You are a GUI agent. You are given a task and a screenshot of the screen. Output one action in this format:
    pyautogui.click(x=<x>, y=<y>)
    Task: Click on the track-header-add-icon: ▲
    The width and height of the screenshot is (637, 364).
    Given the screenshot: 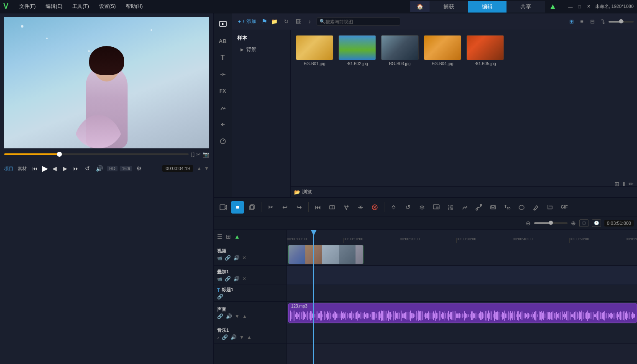 What is the action you would take?
    pyautogui.click(x=237, y=237)
    